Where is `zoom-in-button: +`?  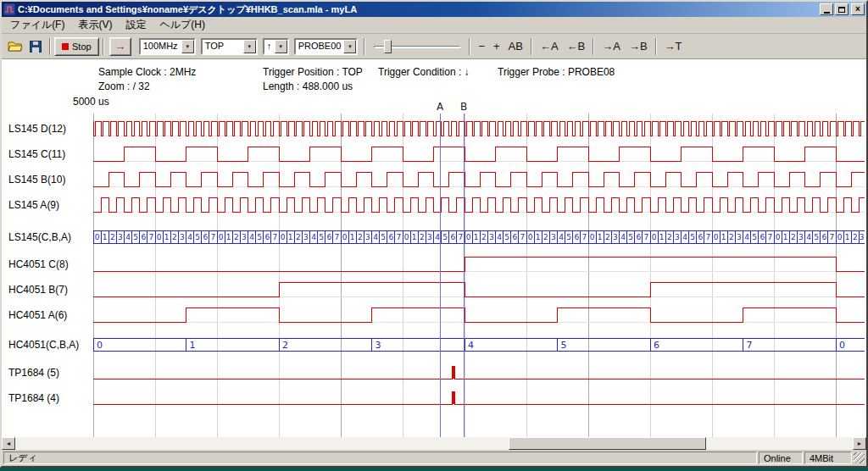
zoom-in-button: + is located at coordinates (497, 47).